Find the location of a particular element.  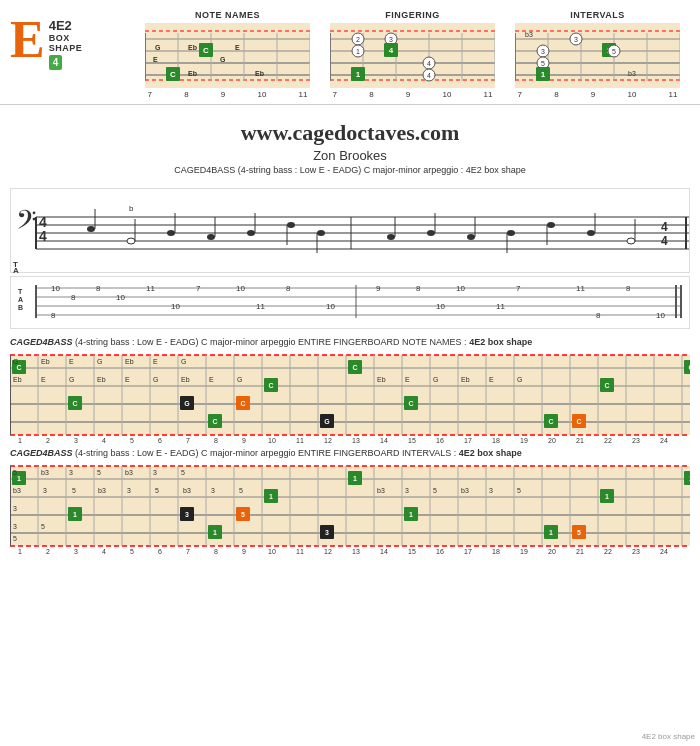

full-fb-intervals-title-mid: (4-string bass : Low E - EADG) C major-m… is located at coordinates (266, 453).